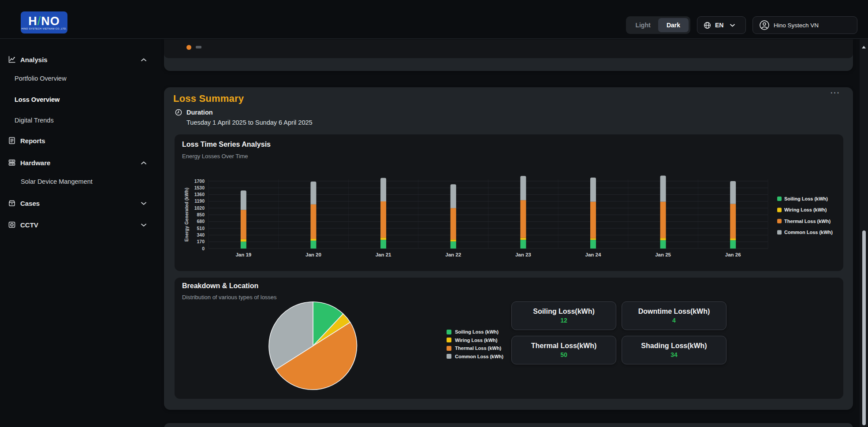 The width and height of the screenshot is (868, 427). What do you see at coordinates (30, 204) in the screenshot?
I see `sidebar-item-label: Cases` at bounding box center [30, 204].